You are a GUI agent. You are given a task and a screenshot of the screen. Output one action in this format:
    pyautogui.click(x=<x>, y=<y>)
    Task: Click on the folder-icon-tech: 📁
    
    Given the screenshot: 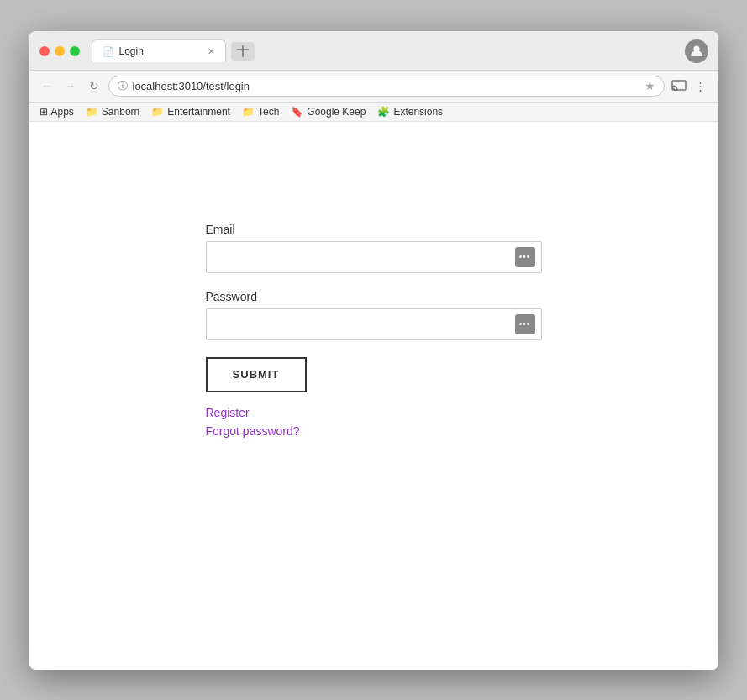 What is the action you would take?
    pyautogui.click(x=249, y=112)
    